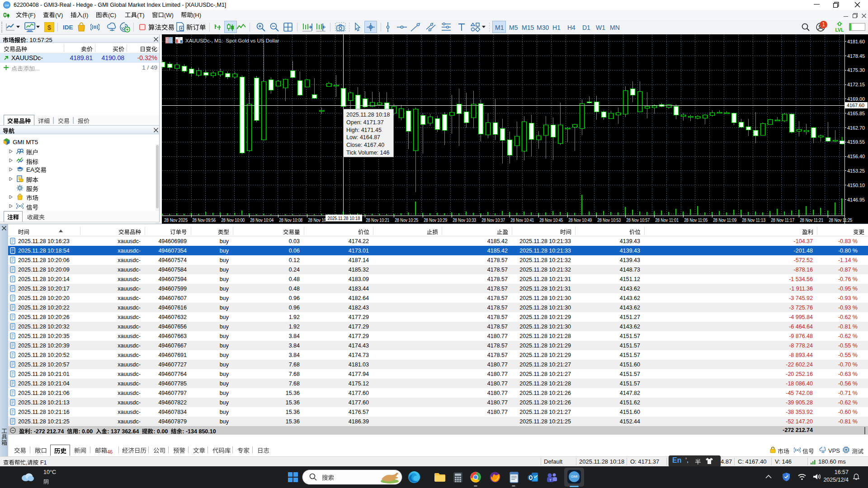  I want to click on svg-text: 4175.30, so click(856, 70).